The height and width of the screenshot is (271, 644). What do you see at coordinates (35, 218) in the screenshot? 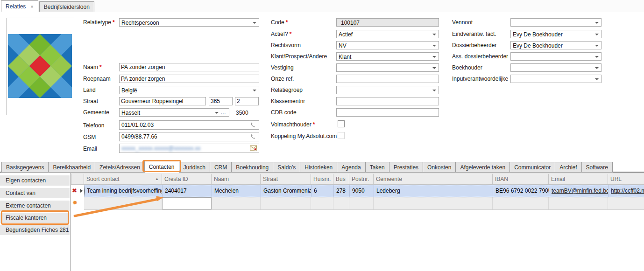
I see `sidebar-item-fiscale-kantoren: Fiscale kantoren` at bounding box center [35, 218].